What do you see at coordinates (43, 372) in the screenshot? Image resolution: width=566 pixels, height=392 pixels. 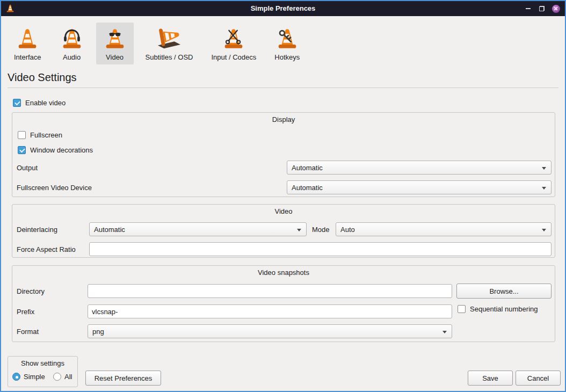 I see `show-settings-group: Show settings Simple All` at bounding box center [43, 372].